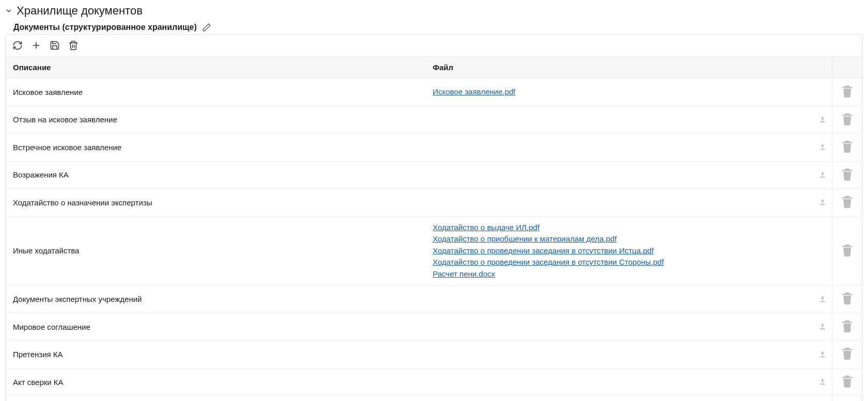 Image resolution: width=868 pixels, height=401 pixels. What do you see at coordinates (215, 175) in the screenshot?
I see `row-description: Возражения КА` at bounding box center [215, 175].